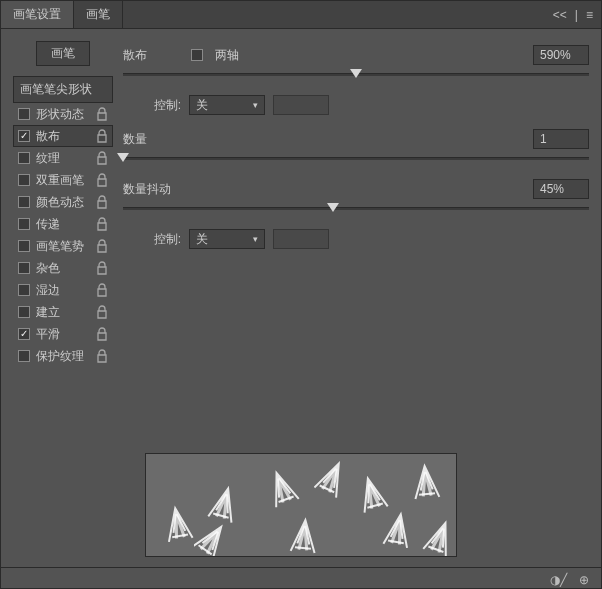 This screenshot has width=602, height=589. Describe the element at coordinates (556, 55) in the screenshot. I see `scatter-value: 590%` at that location.